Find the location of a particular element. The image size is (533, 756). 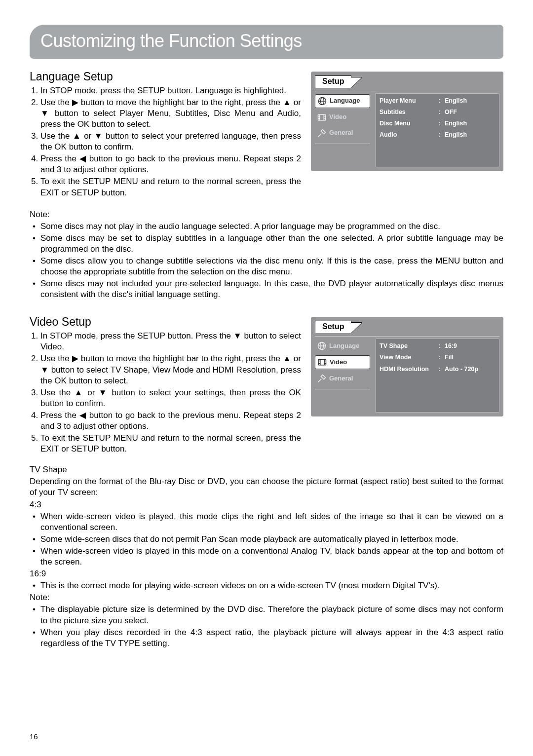

page-title-bar: Customizing the Function Settings is located at coordinates (266, 41).